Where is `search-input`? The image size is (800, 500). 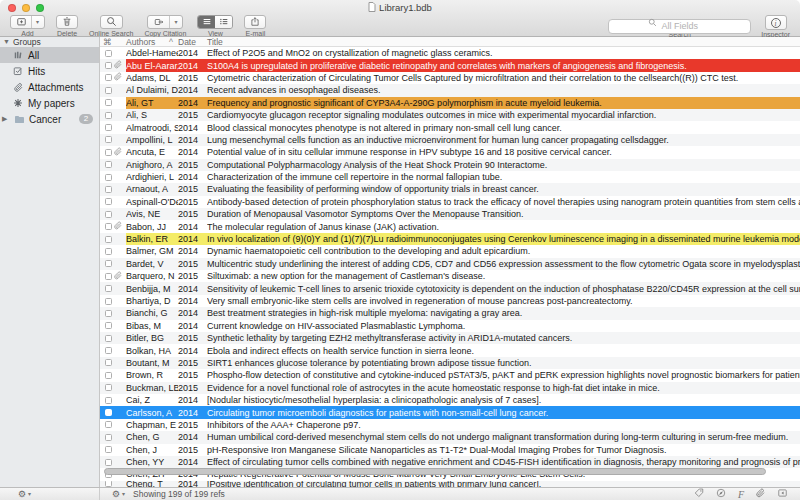 search-input is located at coordinates (680, 26).